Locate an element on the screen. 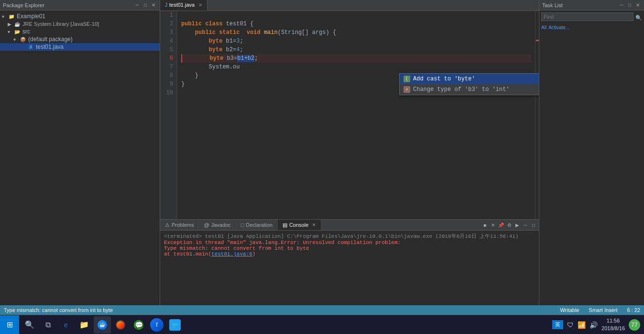 Image resolution: width=644 pixels, height=334 pixels. tab-declaration-label: Declaration is located at coordinates (259, 225).